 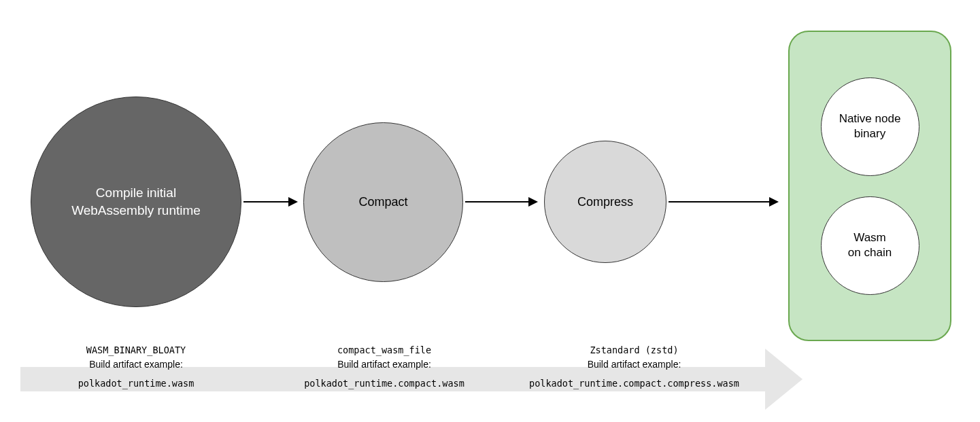 What do you see at coordinates (634, 383) in the screenshot?
I see `caption-compress-artifact: polkadot_runtime.compact.compress.wasm` at bounding box center [634, 383].